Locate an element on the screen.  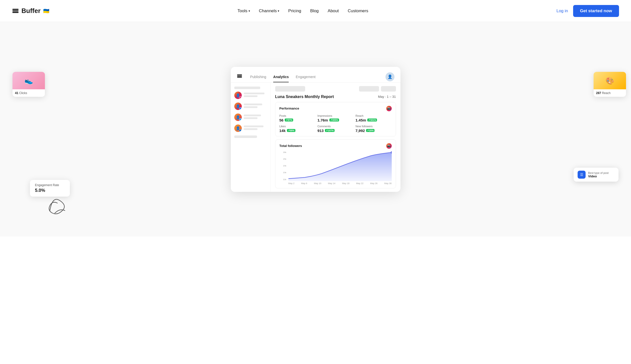
followers-chart-svg is located at coordinates (340, 166).